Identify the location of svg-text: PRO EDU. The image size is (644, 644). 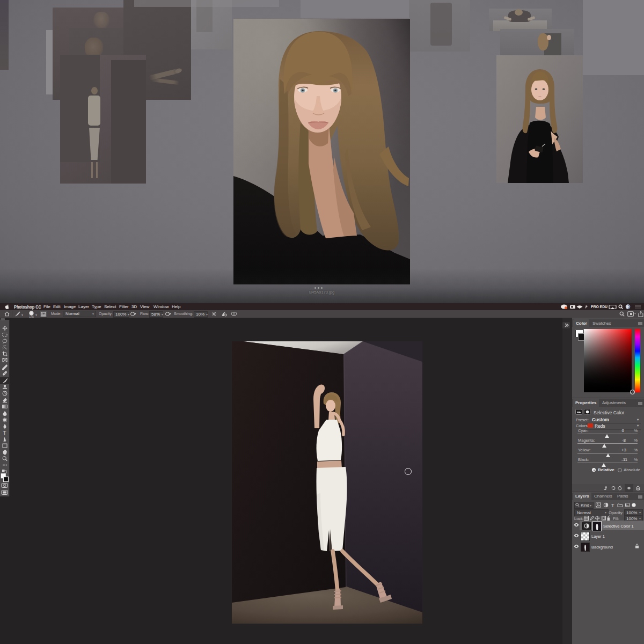
(599, 307).